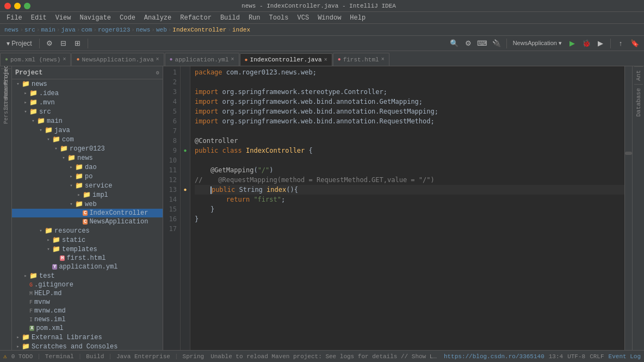  Describe the element at coordinates (8, 6) in the screenshot. I see `close-btn` at that location.